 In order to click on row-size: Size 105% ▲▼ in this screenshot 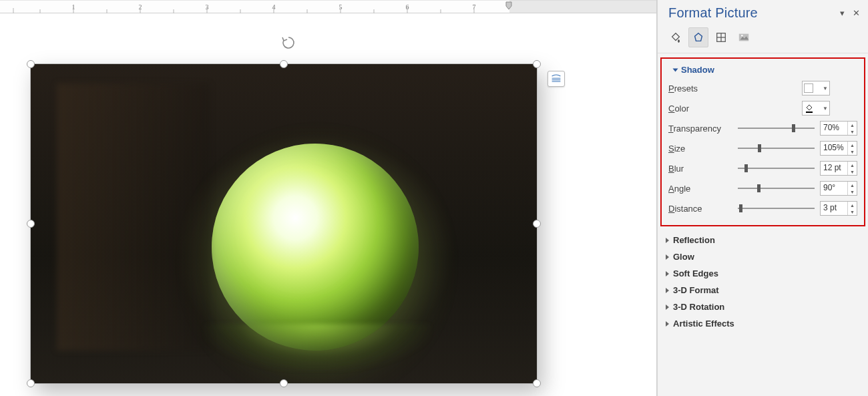, I will do `click(763, 148)`.